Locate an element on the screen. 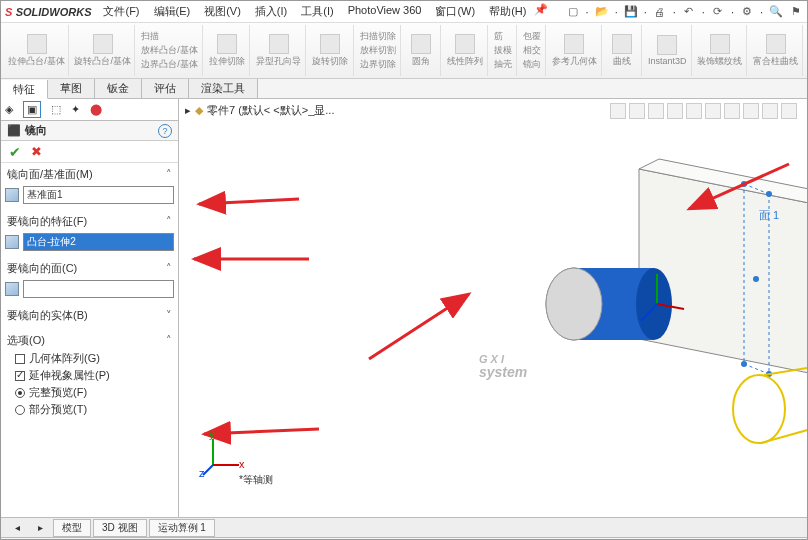 The width and height of the screenshot is (808, 540). ribbon-mirror: 镜向 is located at coordinates (532, 64).